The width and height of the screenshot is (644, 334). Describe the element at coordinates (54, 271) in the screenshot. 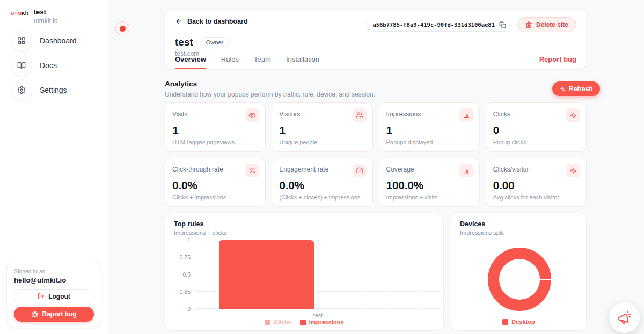

I see `signed-in-label: Signed in as` at that location.